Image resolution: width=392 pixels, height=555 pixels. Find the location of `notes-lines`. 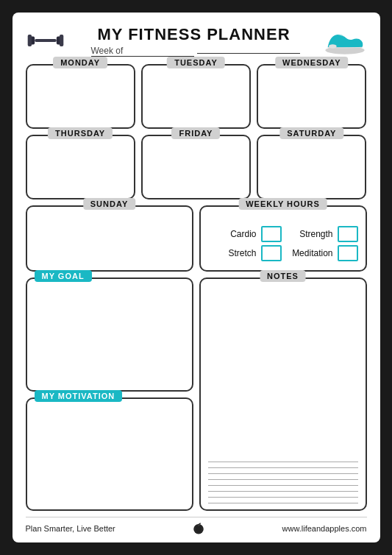

notes-lines is located at coordinates (283, 400).